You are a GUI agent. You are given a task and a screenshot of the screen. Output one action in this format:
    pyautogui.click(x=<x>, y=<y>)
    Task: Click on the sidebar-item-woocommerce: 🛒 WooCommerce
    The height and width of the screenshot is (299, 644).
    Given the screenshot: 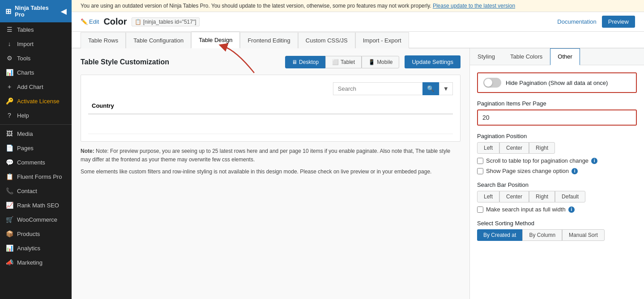 What is the action you would take?
    pyautogui.click(x=36, y=219)
    